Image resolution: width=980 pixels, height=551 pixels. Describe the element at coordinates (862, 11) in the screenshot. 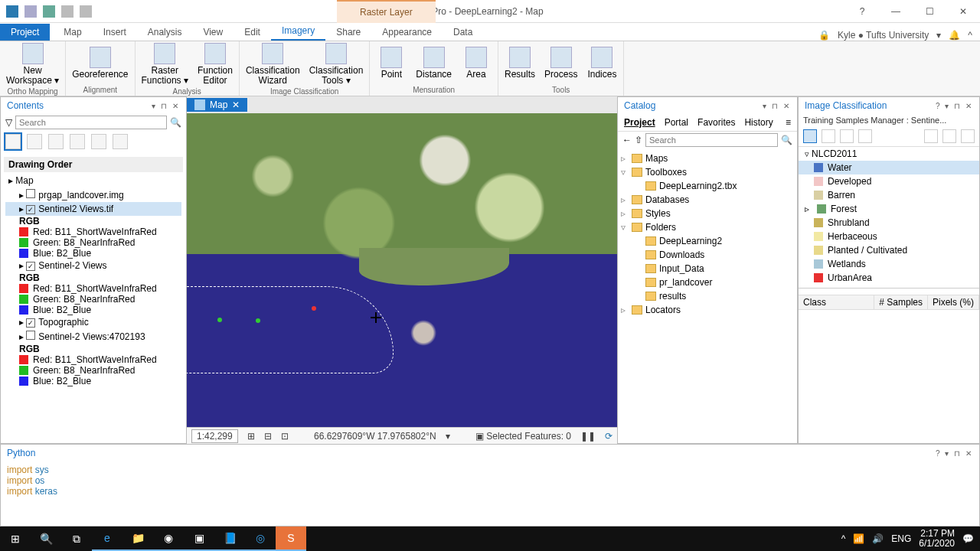

I see `help-button: ?` at that location.